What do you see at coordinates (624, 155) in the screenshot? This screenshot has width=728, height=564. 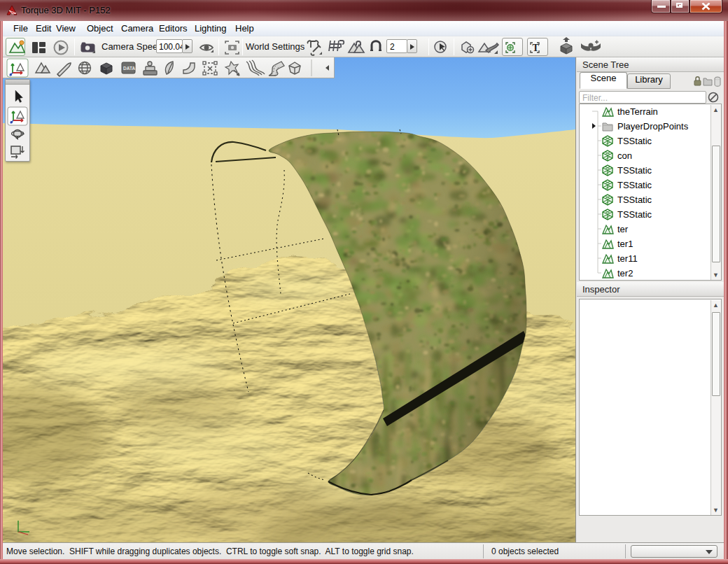 I see `svg-text: con` at bounding box center [624, 155].